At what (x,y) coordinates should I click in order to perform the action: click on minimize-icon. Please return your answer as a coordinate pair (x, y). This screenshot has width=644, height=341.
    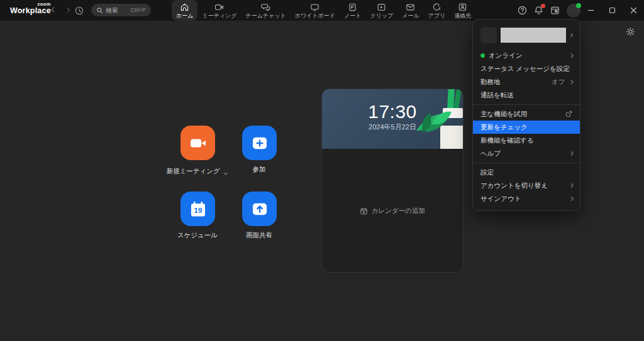
    Looking at the image, I should click on (591, 10).